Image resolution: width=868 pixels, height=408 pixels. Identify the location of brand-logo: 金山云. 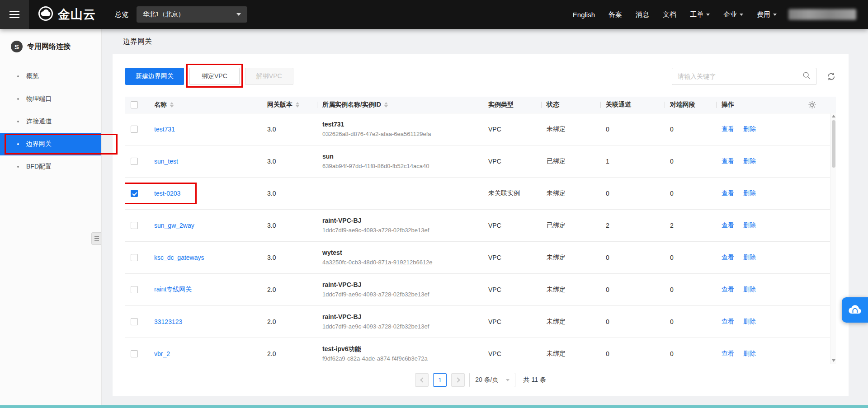
(67, 14).